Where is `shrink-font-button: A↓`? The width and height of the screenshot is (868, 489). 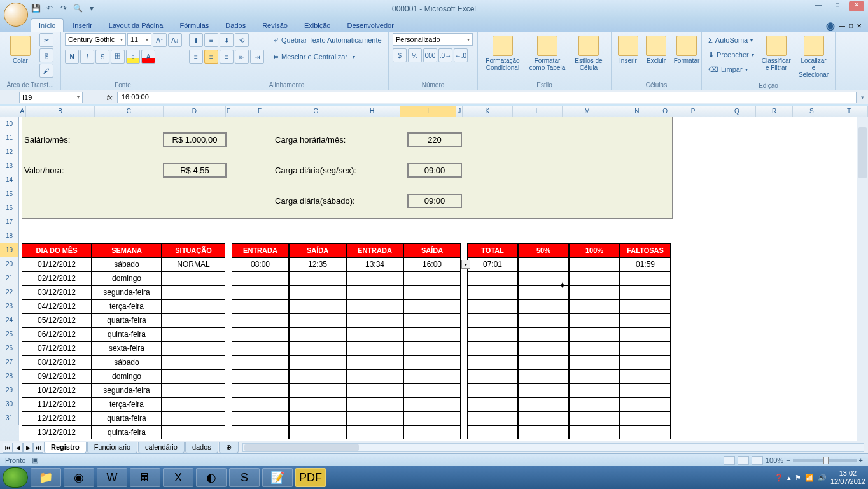 shrink-font-button: A↓ is located at coordinates (175, 40).